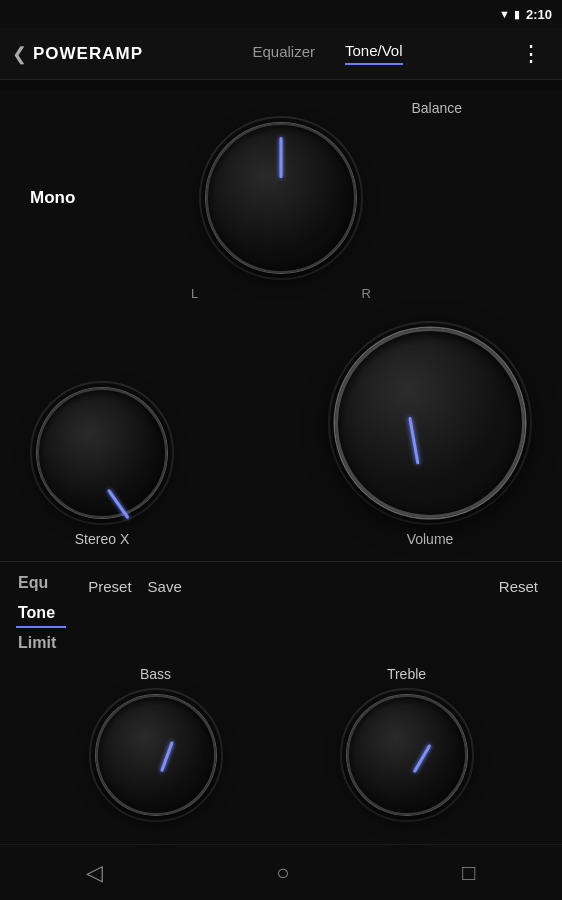  Describe the element at coordinates (156, 674) in the screenshot. I see `bass-label: Bass` at that location.